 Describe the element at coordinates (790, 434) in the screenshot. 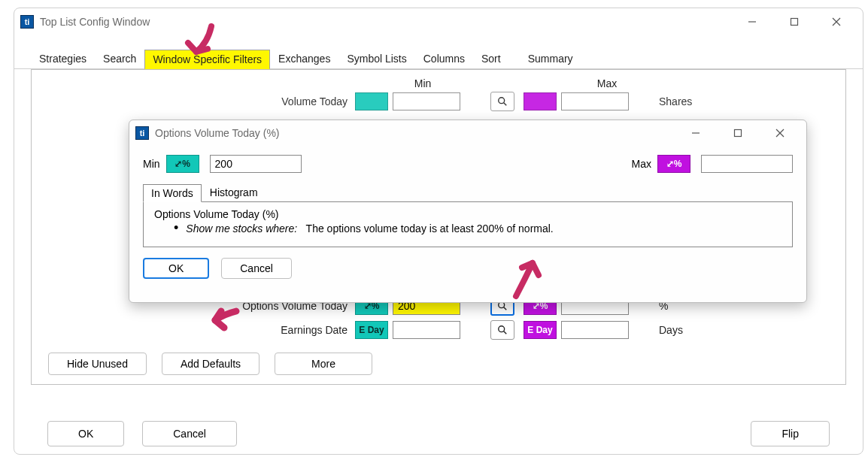

I see `flip-button: Flip` at that location.